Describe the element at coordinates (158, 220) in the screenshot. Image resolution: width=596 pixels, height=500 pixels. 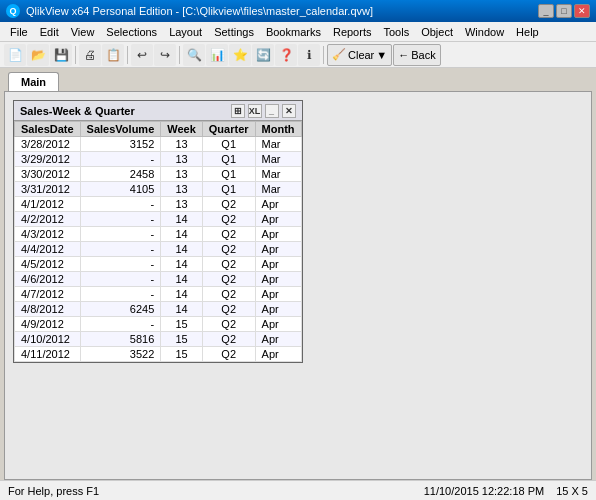
I see `table-row: 4/2/2012-14Q2Apr` at that location.